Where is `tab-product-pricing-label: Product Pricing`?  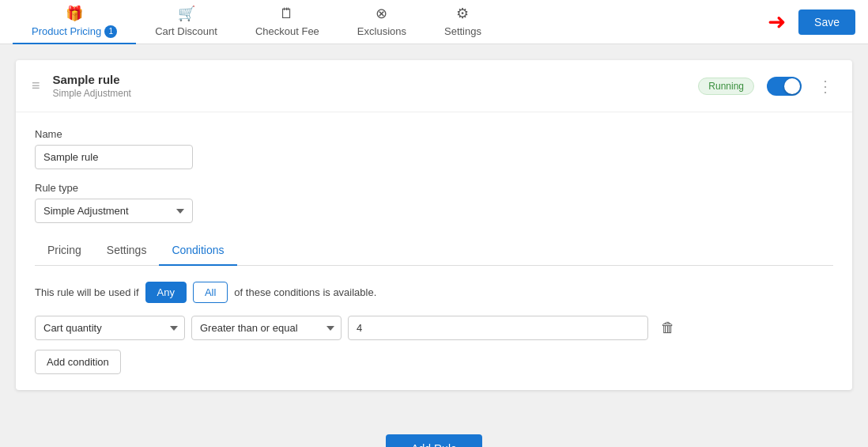
tab-product-pricing-label: Product Pricing is located at coordinates (66, 32).